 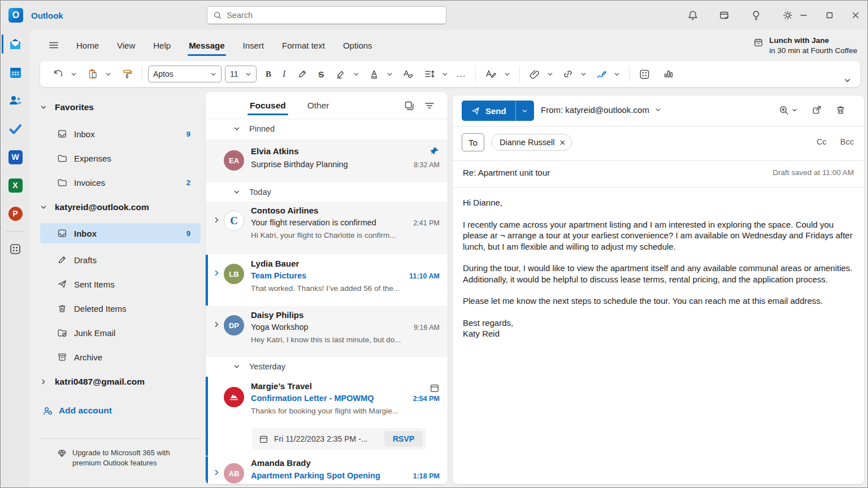 What do you see at coordinates (841, 110) in the screenshot?
I see `discard-draft-icon` at bounding box center [841, 110].